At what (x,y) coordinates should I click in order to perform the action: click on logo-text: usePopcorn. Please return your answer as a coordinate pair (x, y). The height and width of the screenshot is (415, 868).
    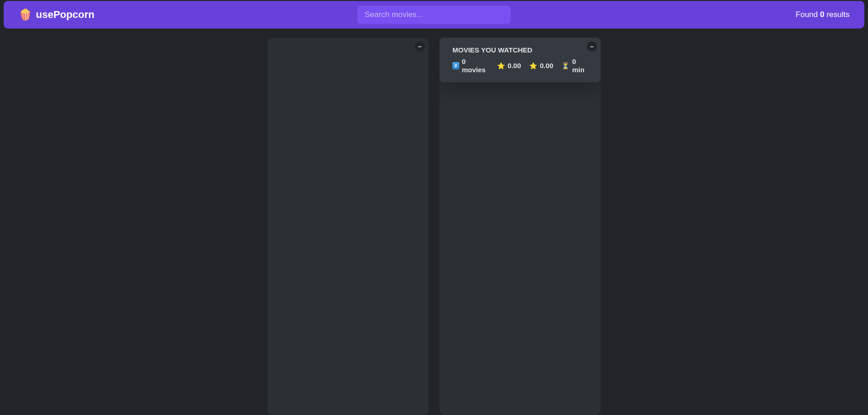
    Looking at the image, I should click on (65, 15).